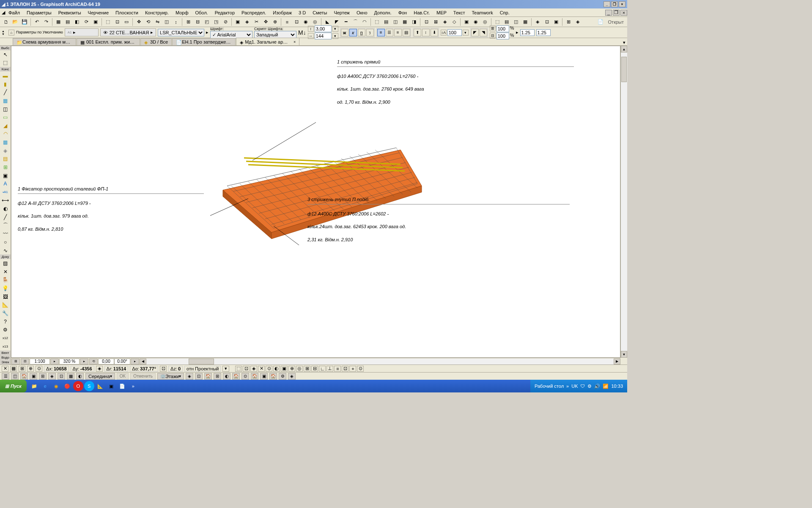 Image resolution: width=812 pixels, height=508 pixels. What do you see at coordinates (5, 201) in the screenshot?
I see `dim-tool: ⟷` at bounding box center [5, 201].